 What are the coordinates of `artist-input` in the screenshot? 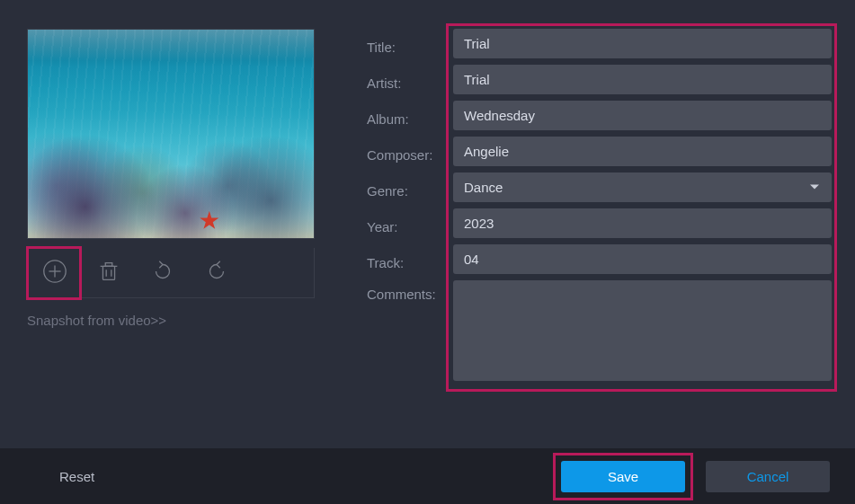 It's located at (642, 79).